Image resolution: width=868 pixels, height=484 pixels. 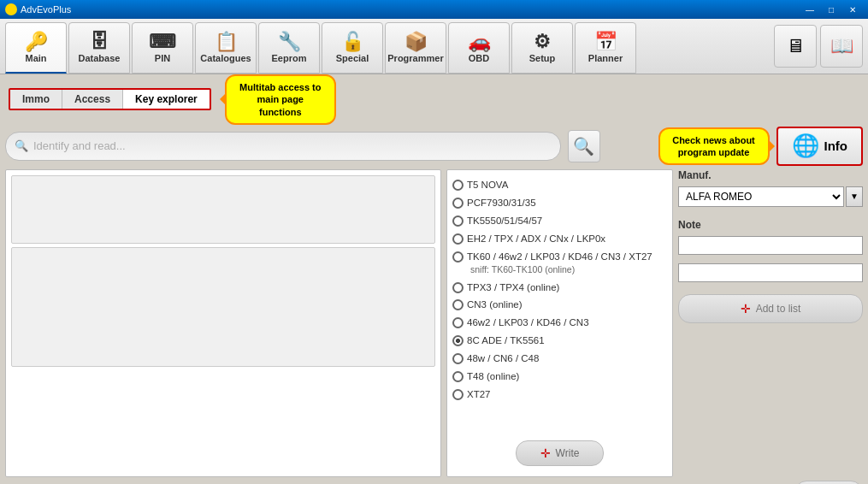 What do you see at coordinates (458, 239) in the screenshot?
I see `radio-eh2-circle` at bounding box center [458, 239].